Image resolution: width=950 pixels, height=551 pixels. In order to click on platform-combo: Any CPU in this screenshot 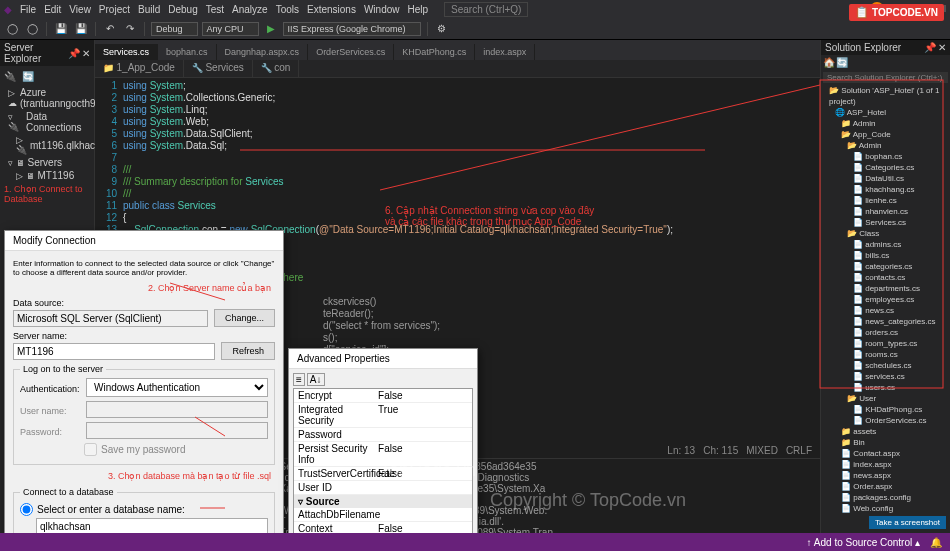, I will do `click(230, 29)`.